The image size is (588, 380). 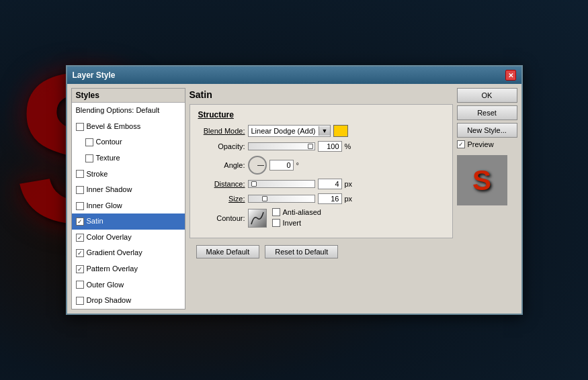 What do you see at coordinates (80, 253) in the screenshot?
I see `checkbox-gradient-overlay` at bounding box center [80, 253].